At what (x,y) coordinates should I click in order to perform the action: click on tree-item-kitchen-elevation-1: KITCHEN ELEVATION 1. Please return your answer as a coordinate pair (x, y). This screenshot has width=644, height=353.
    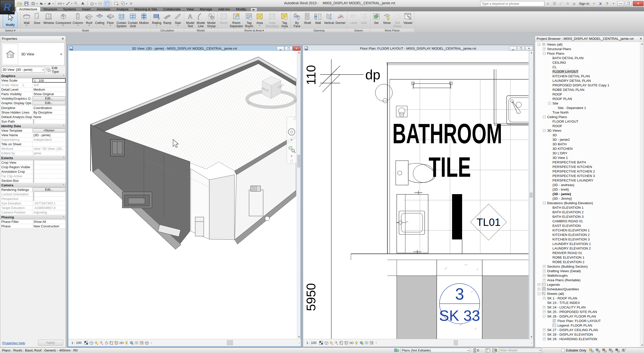
    Looking at the image, I should click on (588, 230).